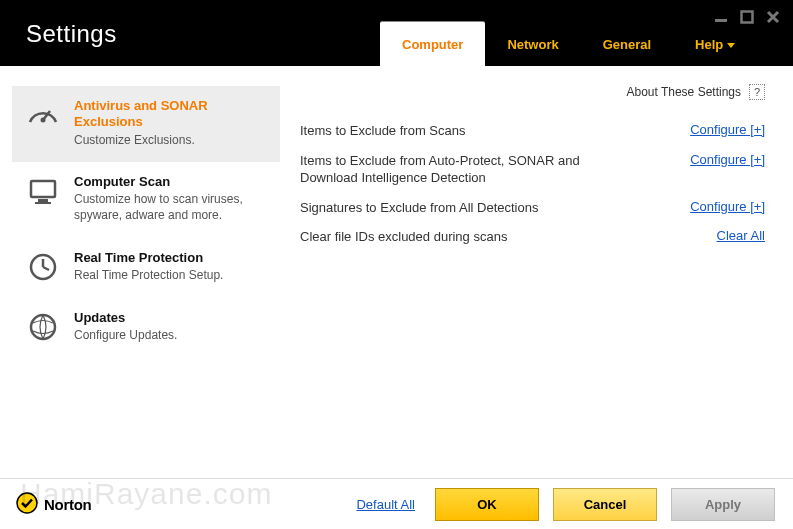 The height and width of the screenshot is (529, 793). I want to click on page-title: Settings, so click(190, 33).